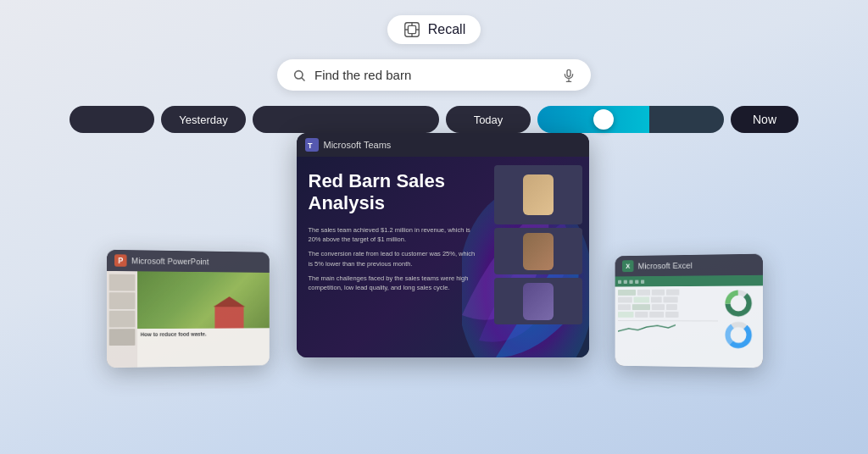 Image resolution: width=868 pixels, height=454 pixels. What do you see at coordinates (392, 259) in the screenshot?
I see `teams-body-text-2: The conversion rate from lead to custome…` at bounding box center [392, 259].